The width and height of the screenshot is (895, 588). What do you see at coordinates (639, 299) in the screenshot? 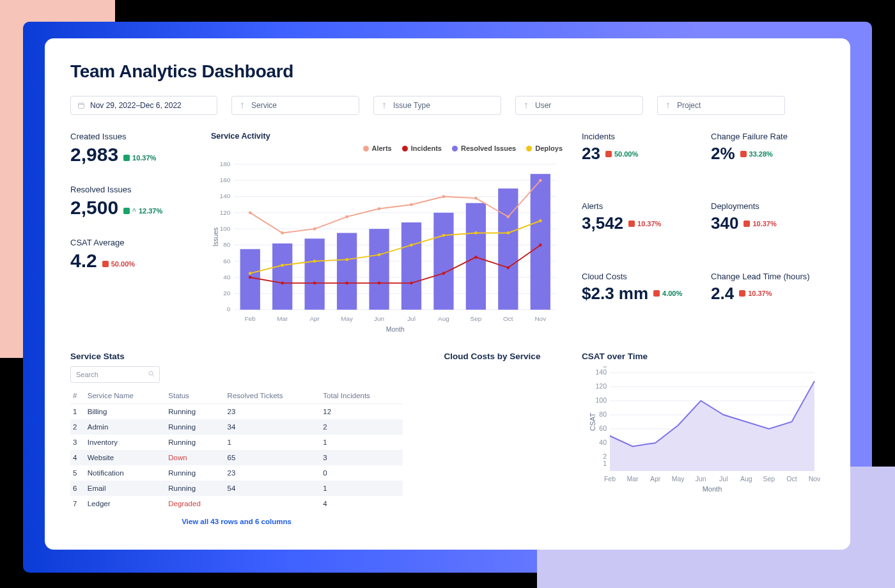
I see `stat-block: Cloud Costs $2.3 mm 4.00%` at bounding box center [639, 299].